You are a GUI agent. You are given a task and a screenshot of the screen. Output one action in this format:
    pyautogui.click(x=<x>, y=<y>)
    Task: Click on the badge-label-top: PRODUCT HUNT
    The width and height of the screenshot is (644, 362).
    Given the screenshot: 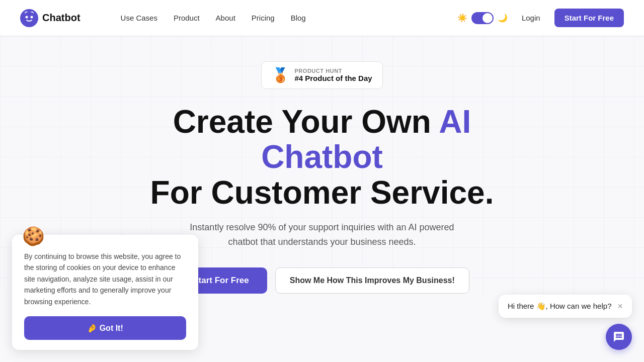 What is the action you would take?
    pyautogui.click(x=333, y=71)
    